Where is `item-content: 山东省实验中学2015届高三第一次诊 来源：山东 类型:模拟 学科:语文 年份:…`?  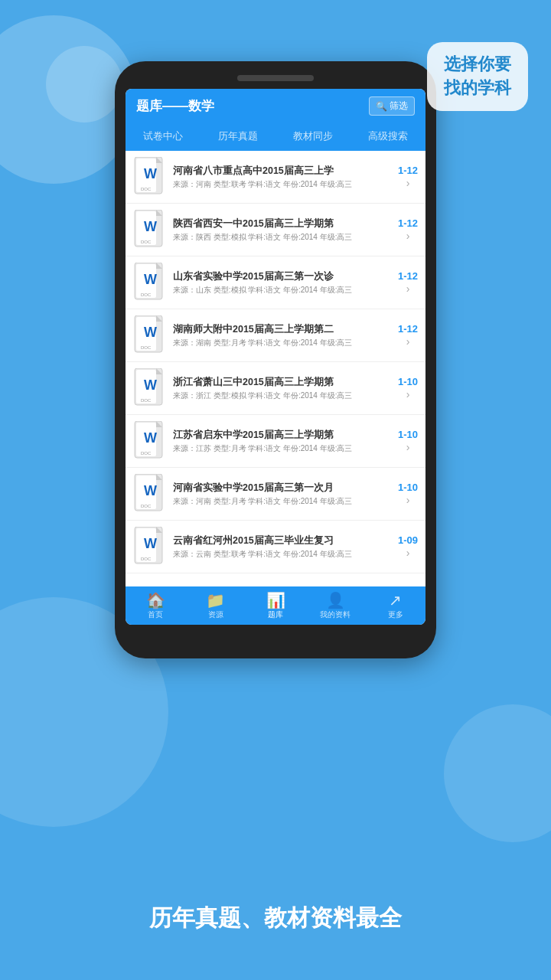
item-content: 山东省实验中学2015届高三第一次诊 来源：山东 类型:模拟 学科:语文 年份:… is located at coordinates (283, 283).